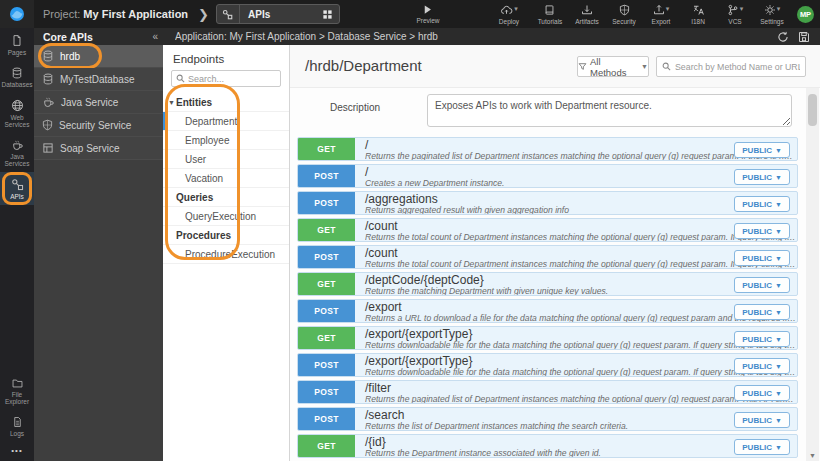 The image size is (820, 461). Describe the element at coordinates (428, 14) in the screenshot. I see `topbar-action: ▾ Preview` at that location.